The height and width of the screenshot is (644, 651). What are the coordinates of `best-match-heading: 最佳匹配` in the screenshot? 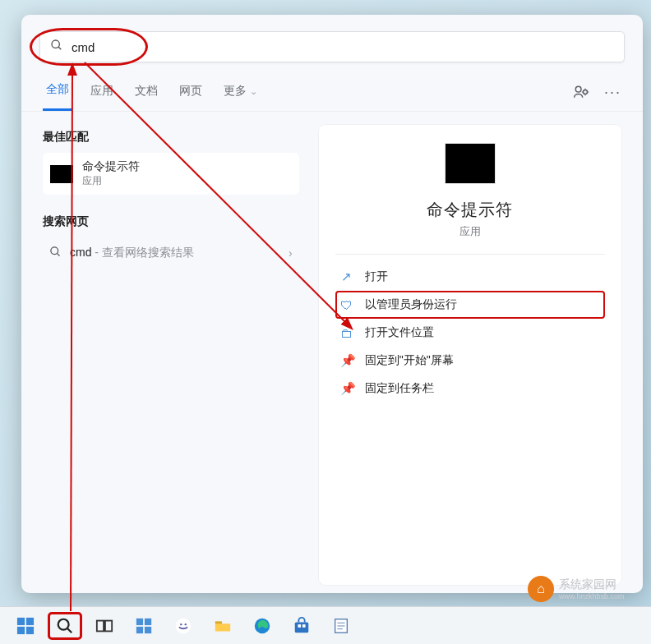 It's located at (171, 137).